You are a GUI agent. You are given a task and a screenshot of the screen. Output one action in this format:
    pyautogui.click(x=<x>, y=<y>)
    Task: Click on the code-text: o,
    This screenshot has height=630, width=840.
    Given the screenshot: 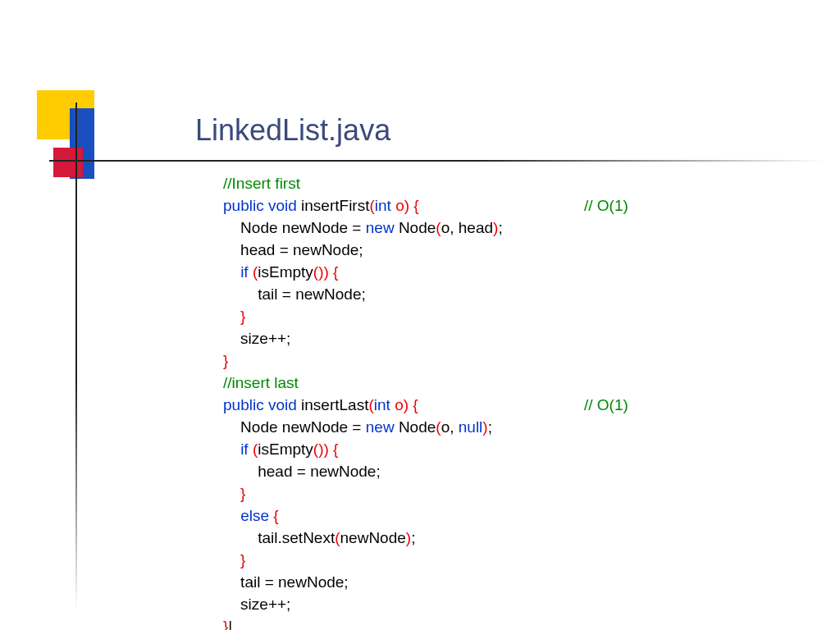 What is the action you would take?
    pyautogui.click(x=450, y=427)
    